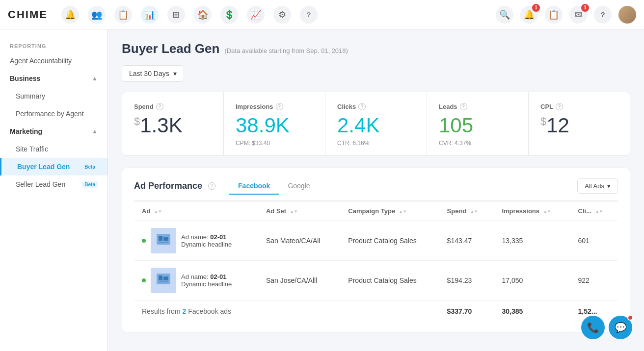 Image resolution: width=644 pixels, height=351 pixels. I want to click on col-spend: Spend ▲▼, so click(467, 211).